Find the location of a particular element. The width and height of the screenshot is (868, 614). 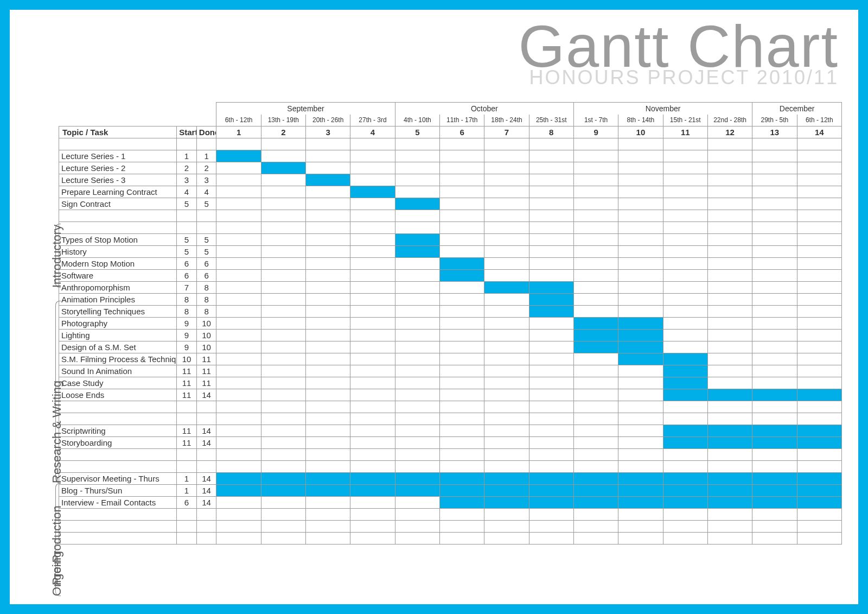

task-name: Blog - Thurs/Sun is located at coordinates (118, 491).